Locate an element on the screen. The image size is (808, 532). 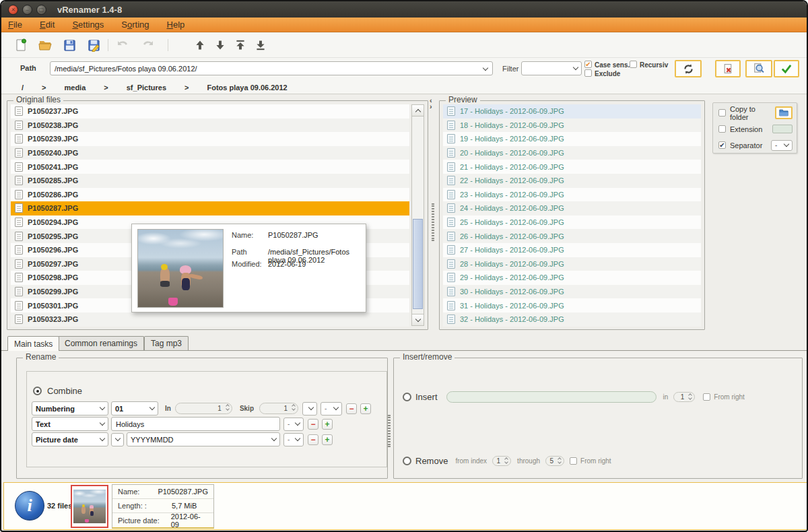
preview-file-row: 26 - Holidays - 2012-06-09.JPG is located at coordinates (572, 236).